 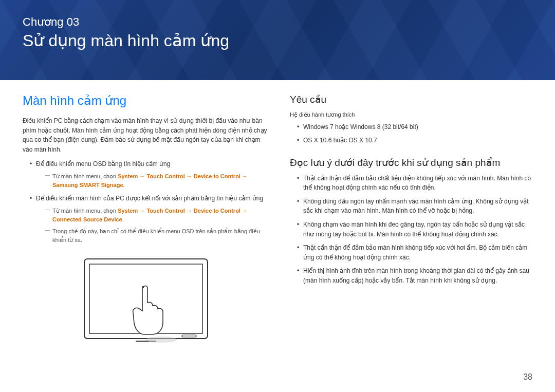 What do you see at coordinates (415, 253) in the screenshot?
I see `list-item: Thật cẩn thận để đảm bảo màn hình không …` at bounding box center [415, 253].